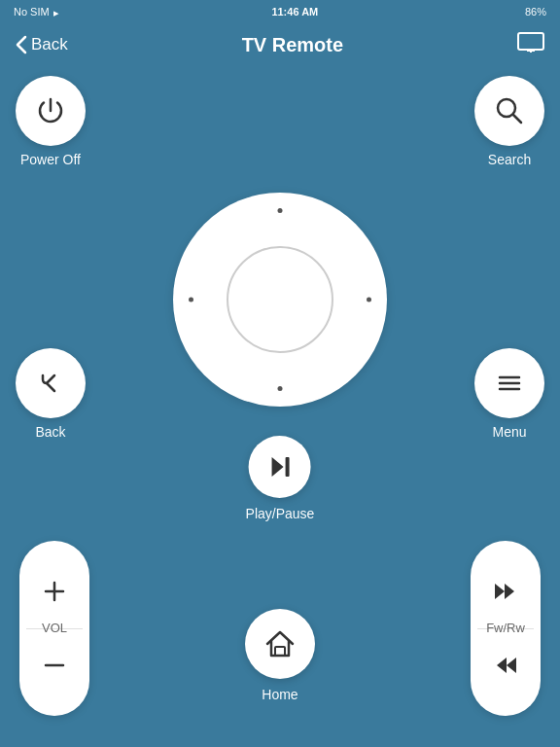 Image resolution: width=560 pixels, height=747 pixels. What do you see at coordinates (531, 45) in the screenshot?
I see `tv-icon` at bounding box center [531, 45].